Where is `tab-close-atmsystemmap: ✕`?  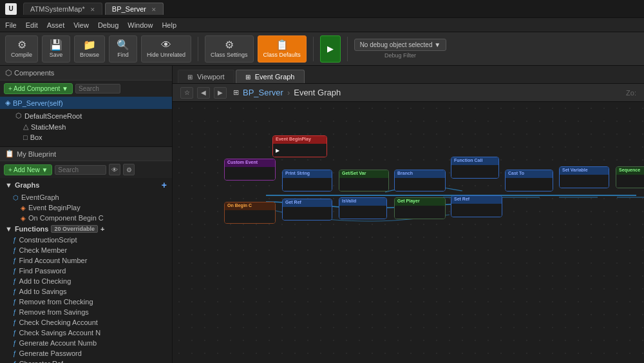
tab-close-atmsystemmap: ✕ is located at coordinates (93, 10).